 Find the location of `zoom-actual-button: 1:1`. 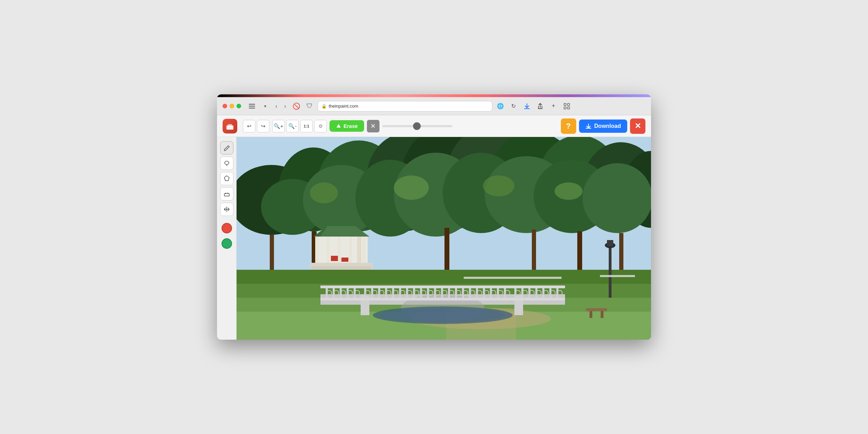

zoom-actual-button: 1:1 is located at coordinates (306, 126).